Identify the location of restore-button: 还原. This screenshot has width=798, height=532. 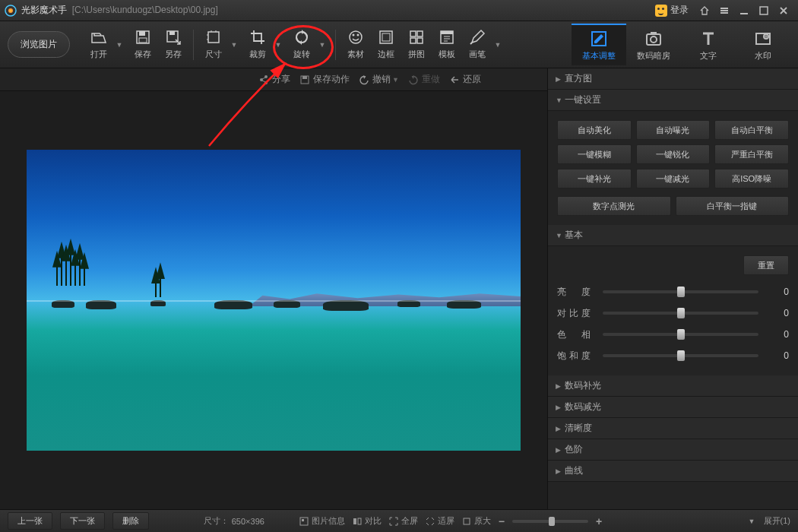
(465, 79).